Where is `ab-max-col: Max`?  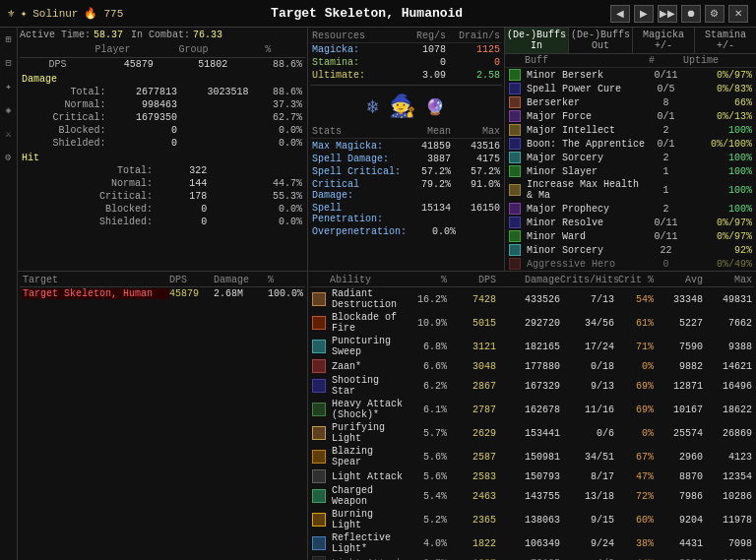 ab-max-col: Max is located at coordinates (727, 280).